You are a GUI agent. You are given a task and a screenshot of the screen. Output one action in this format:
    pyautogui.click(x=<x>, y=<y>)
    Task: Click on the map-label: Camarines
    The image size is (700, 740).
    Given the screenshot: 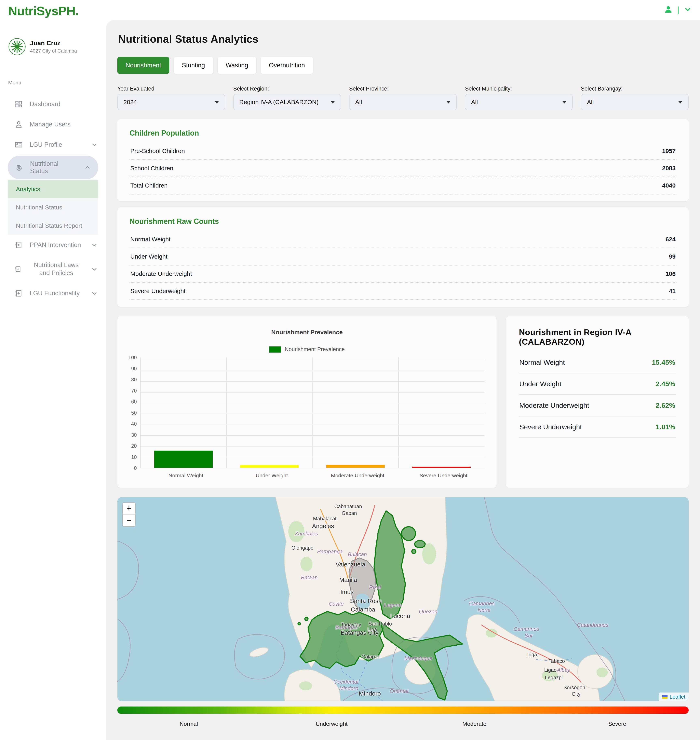 What is the action you would take?
    pyautogui.click(x=526, y=629)
    